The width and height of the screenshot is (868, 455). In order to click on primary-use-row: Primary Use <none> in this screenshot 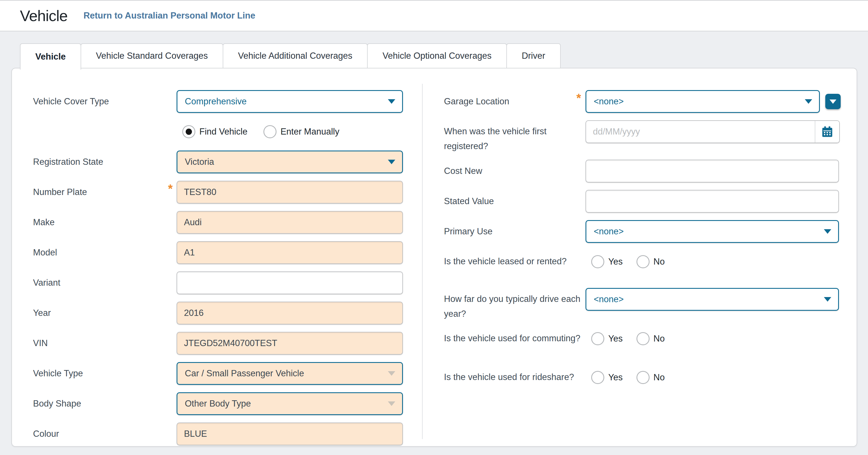, I will do `click(640, 231)`.